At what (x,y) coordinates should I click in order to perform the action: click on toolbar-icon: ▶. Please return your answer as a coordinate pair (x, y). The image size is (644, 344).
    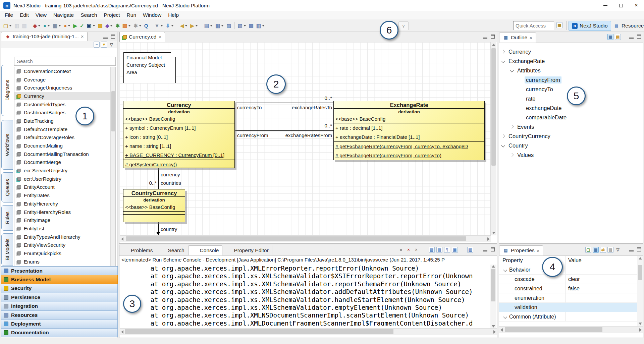
    Looking at the image, I should click on (75, 25).